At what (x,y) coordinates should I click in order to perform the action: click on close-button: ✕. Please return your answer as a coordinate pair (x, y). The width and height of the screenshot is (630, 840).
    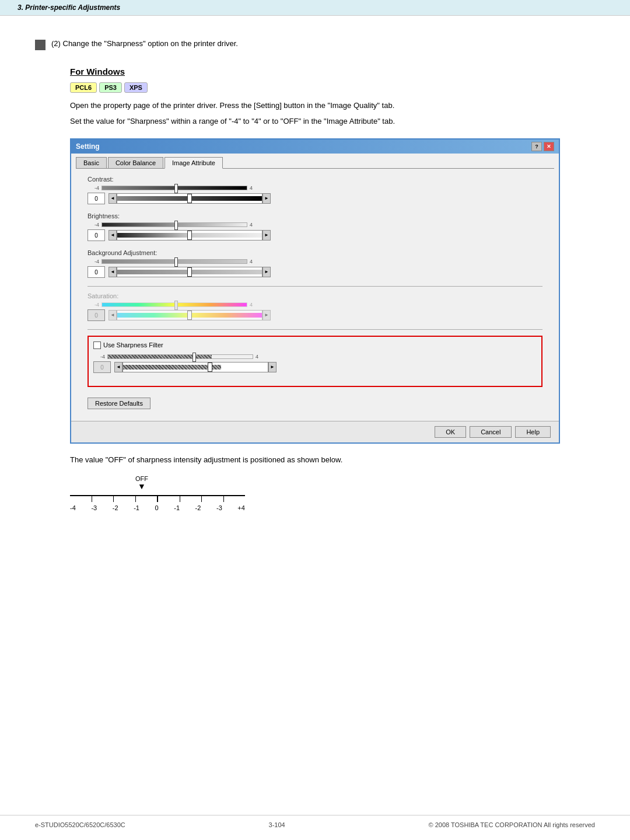
    Looking at the image, I should click on (549, 147).